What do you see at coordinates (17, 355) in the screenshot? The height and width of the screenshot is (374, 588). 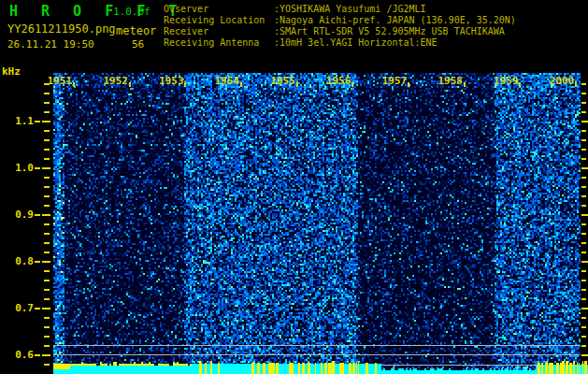 I see `freq-tick-label: 0.6` at bounding box center [17, 355].